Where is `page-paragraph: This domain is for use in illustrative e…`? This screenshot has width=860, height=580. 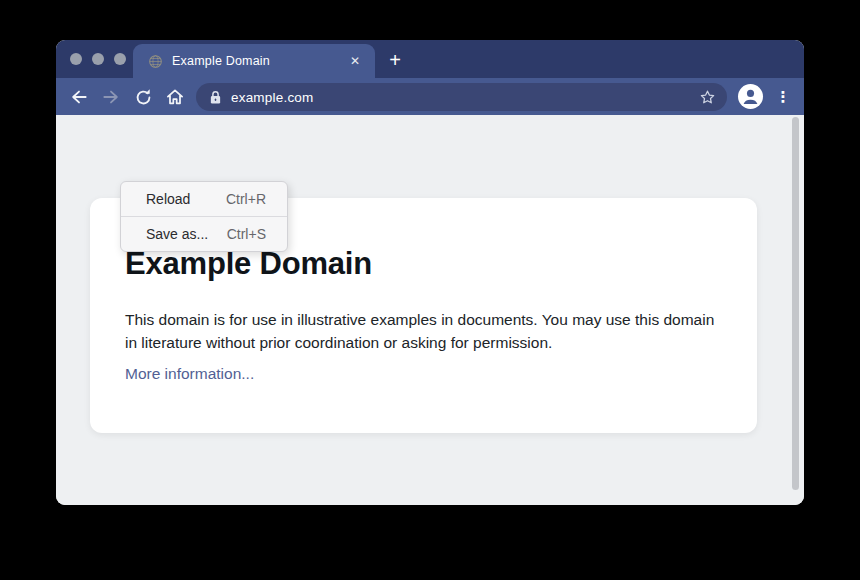
page-paragraph: This domain is for use in illustrative e… is located at coordinates (421, 331).